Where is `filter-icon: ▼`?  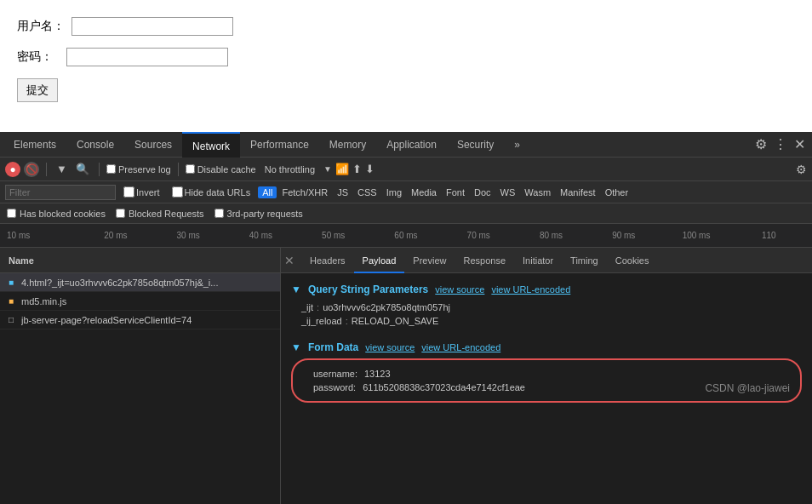 filter-icon: ▼ is located at coordinates (61, 169).